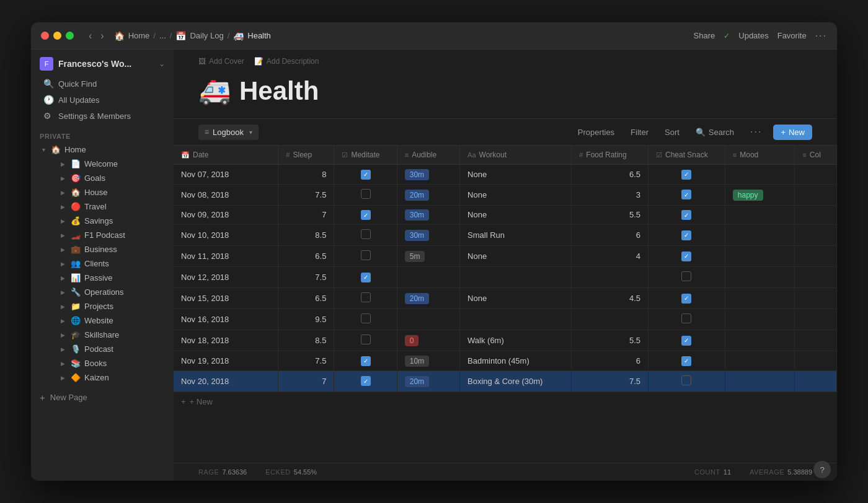 This screenshot has height=503, width=868. I want to click on sidebar-settings: ⚙ Settings & Members, so click(102, 116).